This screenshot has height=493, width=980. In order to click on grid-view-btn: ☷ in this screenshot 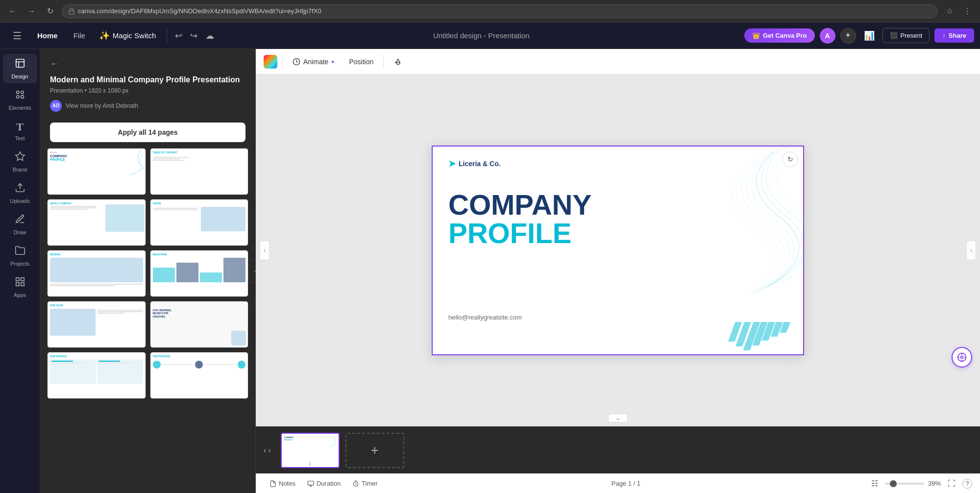, I will do `click(875, 483)`.